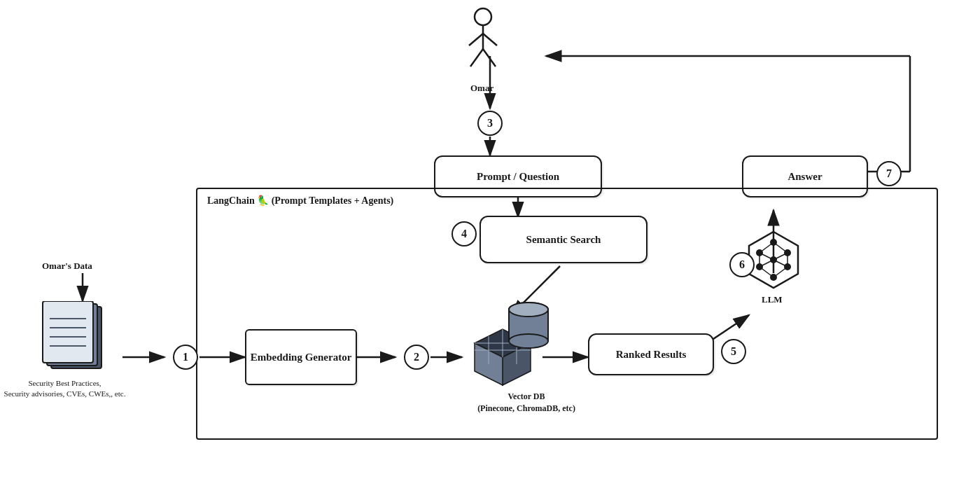  I want to click on circle-5: 5, so click(734, 352).